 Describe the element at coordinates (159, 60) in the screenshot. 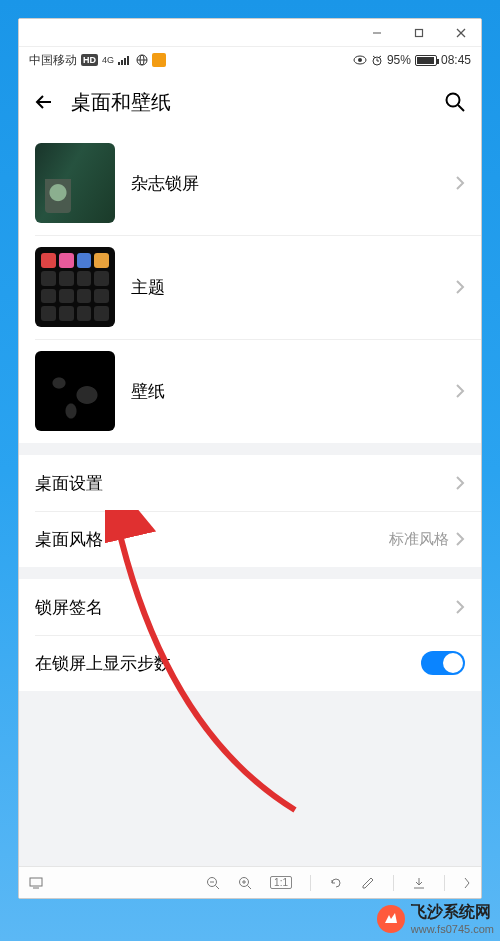

I see `app-badge-icon` at that location.